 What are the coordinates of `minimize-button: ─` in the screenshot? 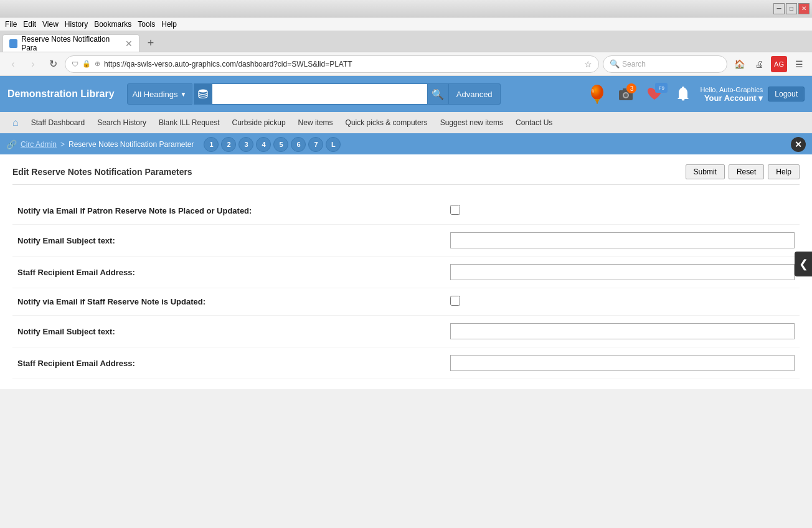 It's located at (779, 9).